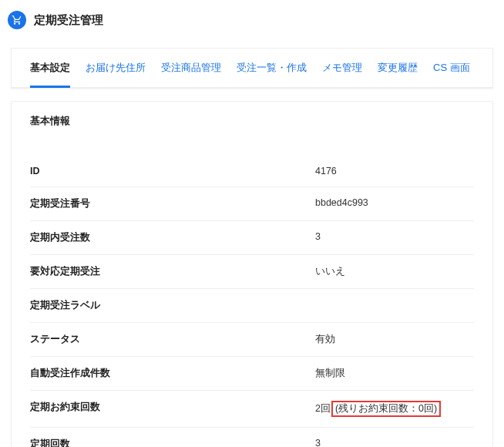  I want to click on row-value: いいえ, so click(330, 271).